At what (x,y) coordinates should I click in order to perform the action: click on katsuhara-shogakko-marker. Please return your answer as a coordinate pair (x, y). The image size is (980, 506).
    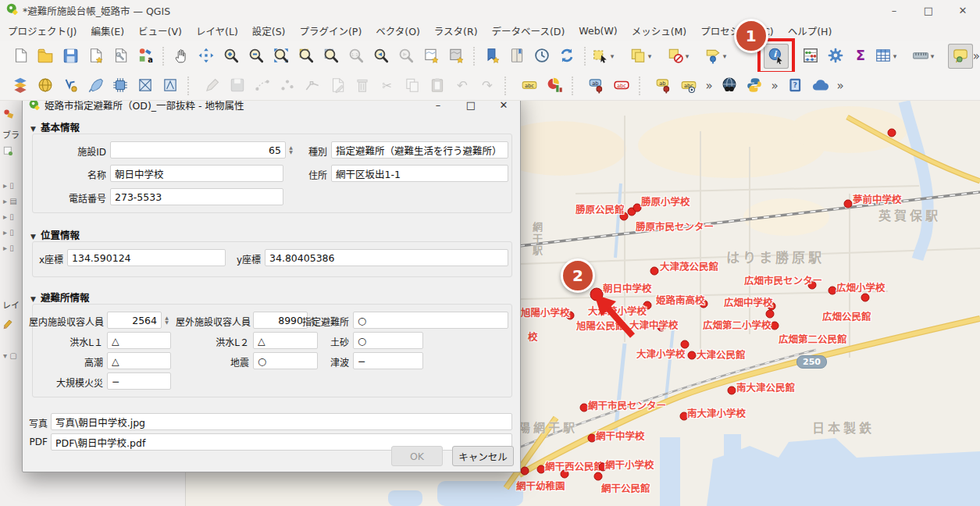
    Looking at the image, I should click on (637, 208).